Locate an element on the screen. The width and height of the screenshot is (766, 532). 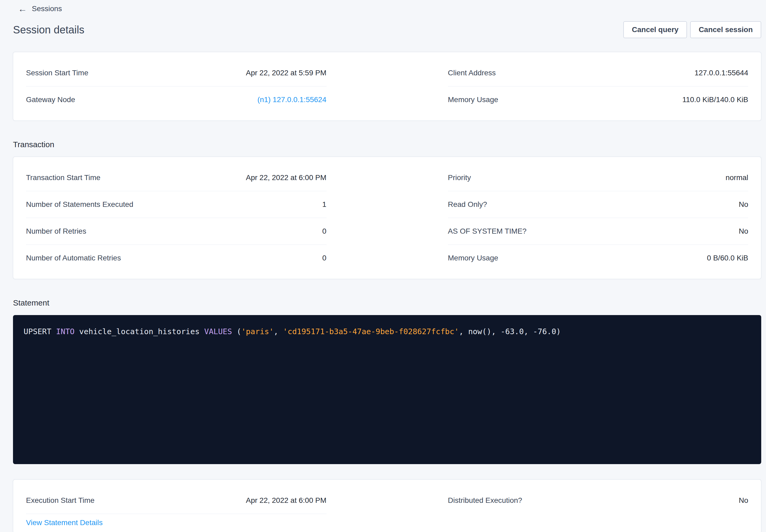
transaction-card-left-column: Transaction Start Time Apr 22, 2022 at 6… is located at coordinates (176, 218).